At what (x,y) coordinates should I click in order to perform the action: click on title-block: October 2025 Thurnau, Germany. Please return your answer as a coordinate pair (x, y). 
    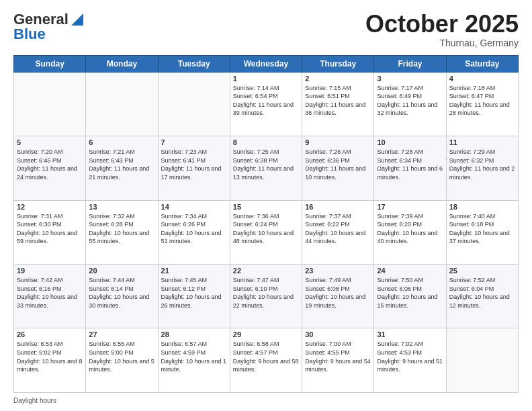
    Looking at the image, I should click on (442, 30).